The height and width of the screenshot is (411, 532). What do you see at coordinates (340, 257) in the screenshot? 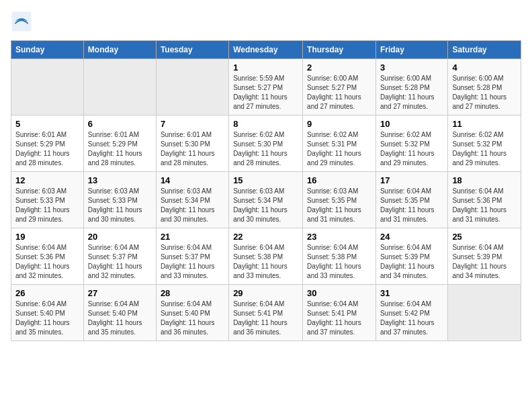
I see `day-cell: 23Sunrise: 6:04 AM Sunset: 5:38 PM Dayli…` at bounding box center [340, 257].